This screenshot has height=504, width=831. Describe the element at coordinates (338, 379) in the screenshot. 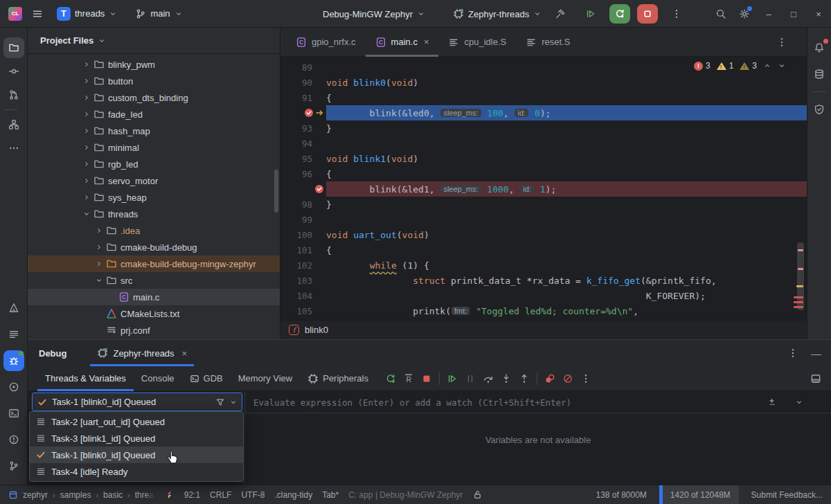

I see `debug-tab-peripherals: Peripherals` at that location.